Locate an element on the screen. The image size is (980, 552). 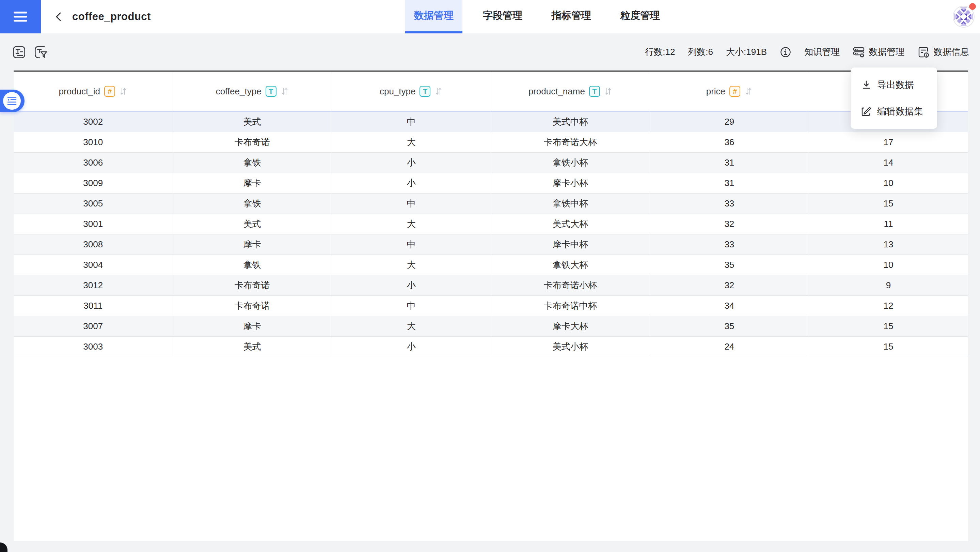
field-display-button is located at coordinates (19, 52).